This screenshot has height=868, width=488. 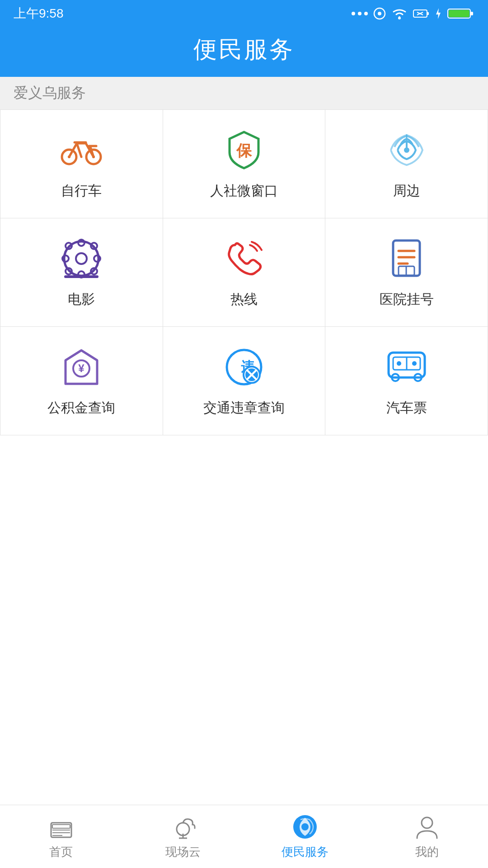 What do you see at coordinates (427, 836) in the screenshot?
I see `nav-mine: 我的` at bounding box center [427, 836].